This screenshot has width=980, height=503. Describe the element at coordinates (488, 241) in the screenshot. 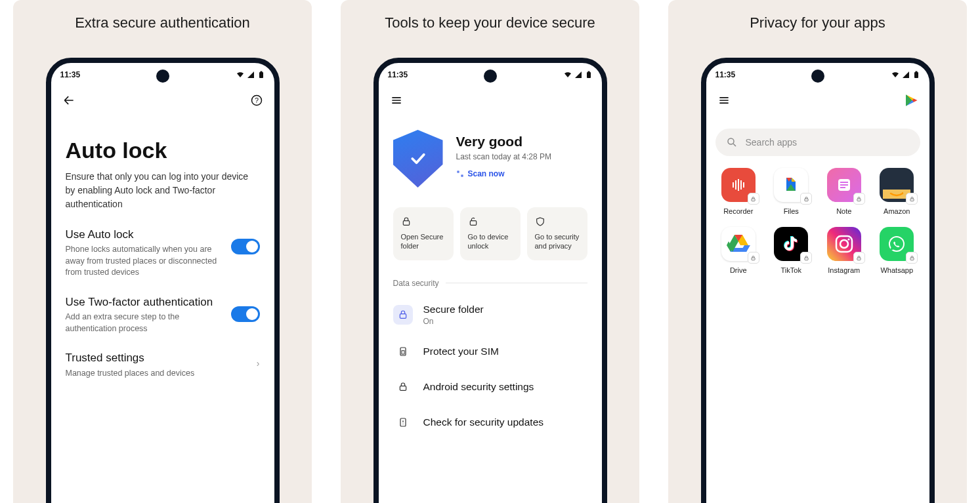

I see `card-label: Go to device unlock` at that location.